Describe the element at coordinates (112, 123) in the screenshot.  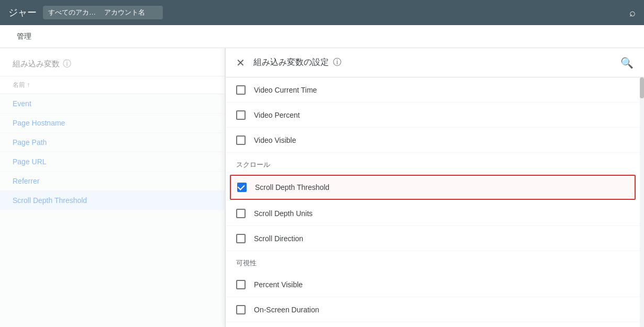
I see `variable-item-page-hostname: Page Hostname` at that location.